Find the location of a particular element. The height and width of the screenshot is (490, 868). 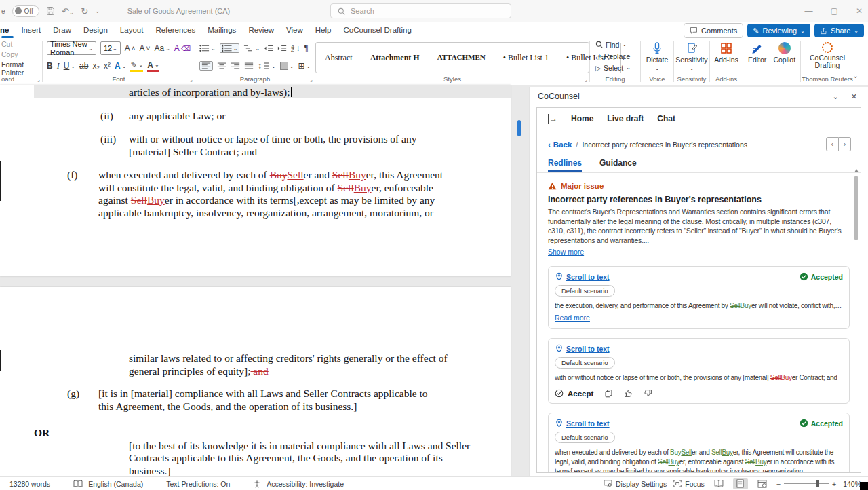

style-attachmen: ATTACHMEN is located at coordinates (461, 58).